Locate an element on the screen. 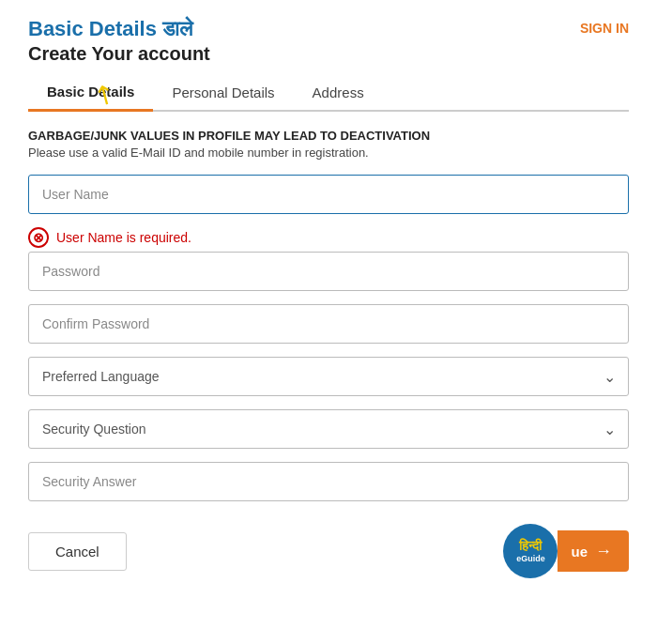  arrow-right-icon: → is located at coordinates (604, 552).